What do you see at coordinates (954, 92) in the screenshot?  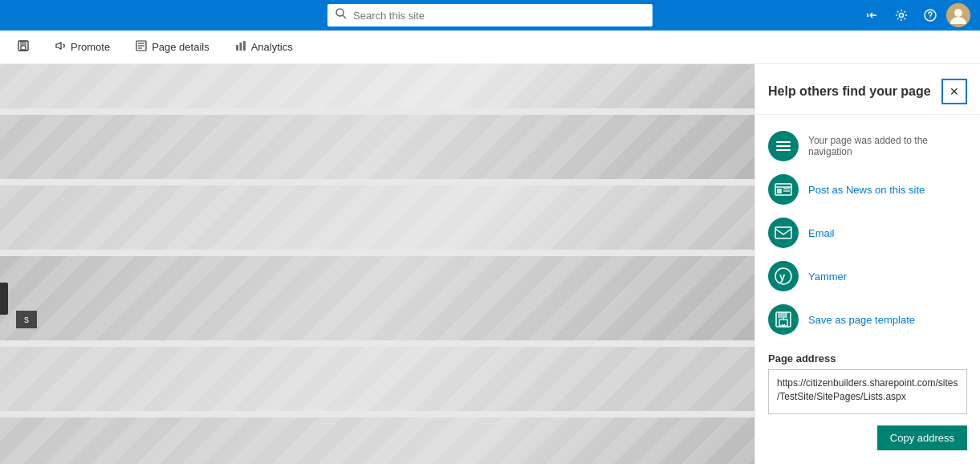 I see `close-icon: ✕` at bounding box center [954, 92].